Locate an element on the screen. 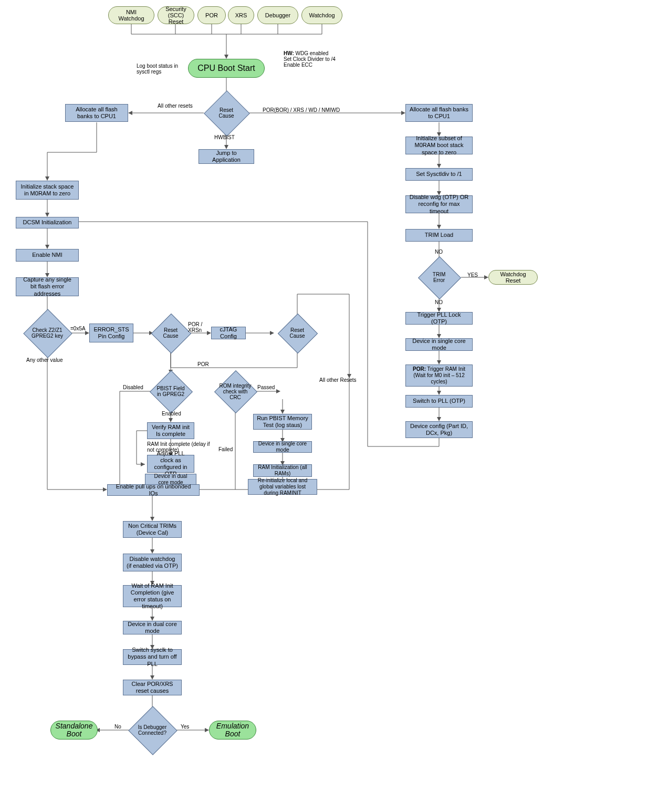 Image resolution: width=668 pixels, height=812 pixels. wait-ram: Wait of RAM Init Completion (give error … is located at coordinates (152, 596).